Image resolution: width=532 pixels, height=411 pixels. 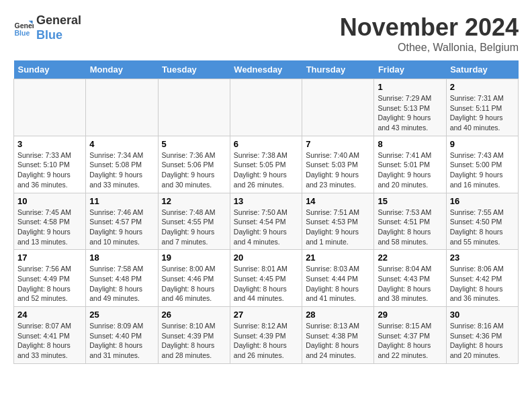 What do you see at coordinates (122, 314) in the screenshot?
I see `day-number: 25` at bounding box center [122, 314].